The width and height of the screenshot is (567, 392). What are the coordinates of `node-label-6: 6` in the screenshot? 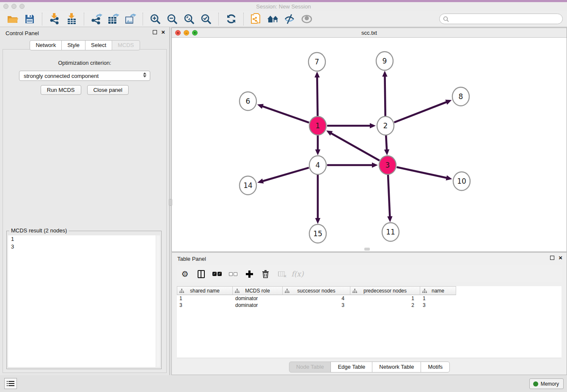 It's located at (248, 101).